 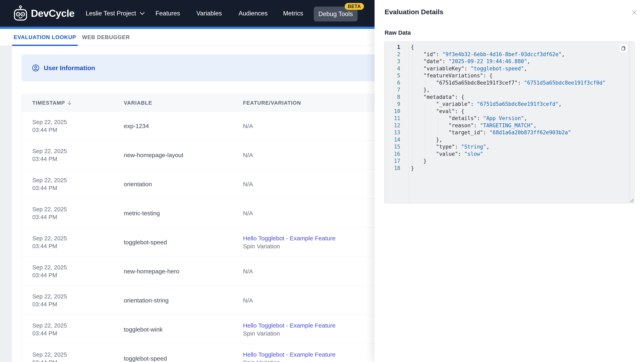 I want to click on nav-item-features: Features, so click(x=168, y=13).